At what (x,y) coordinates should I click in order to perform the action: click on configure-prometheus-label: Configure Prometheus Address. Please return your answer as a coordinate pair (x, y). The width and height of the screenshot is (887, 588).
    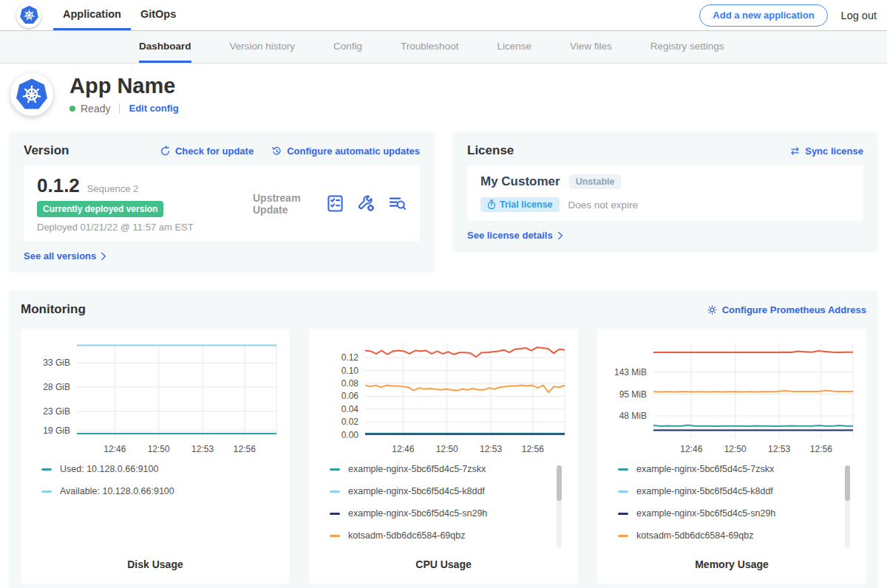
    Looking at the image, I should click on (794, 310).